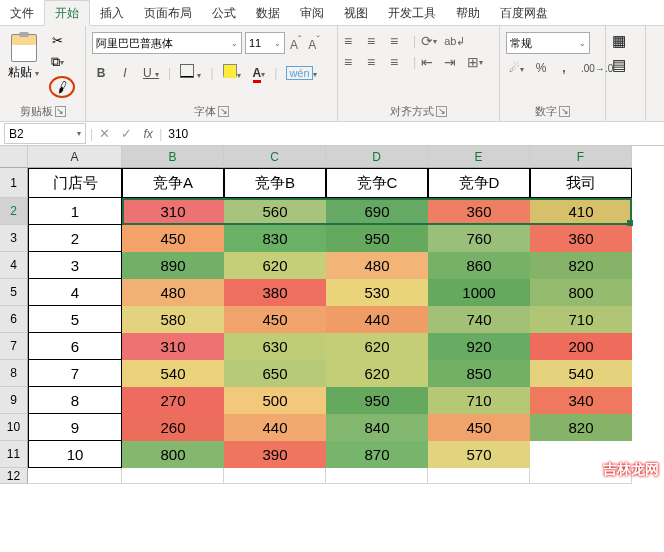 The image size is (664, 552). I want to click on tab-file: 文件, so click(22, 13).